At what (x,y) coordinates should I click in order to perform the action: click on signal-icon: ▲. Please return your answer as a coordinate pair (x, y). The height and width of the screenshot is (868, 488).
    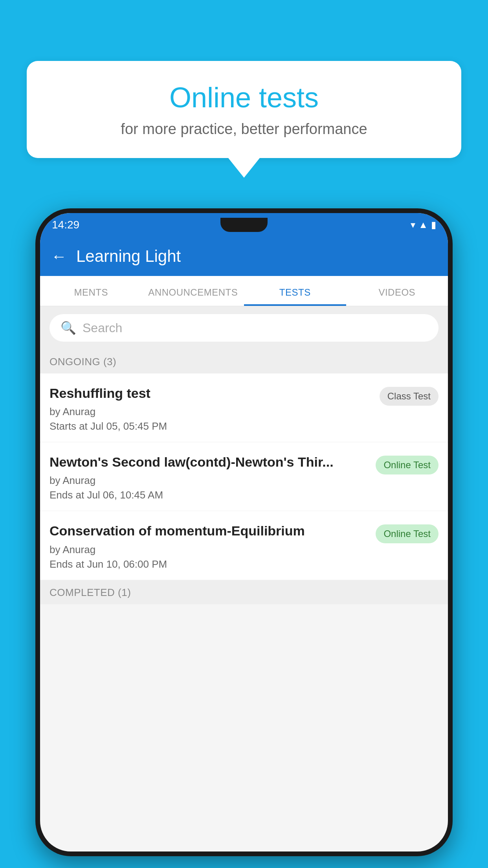
    Looking at the image, I should click on (423, 225).